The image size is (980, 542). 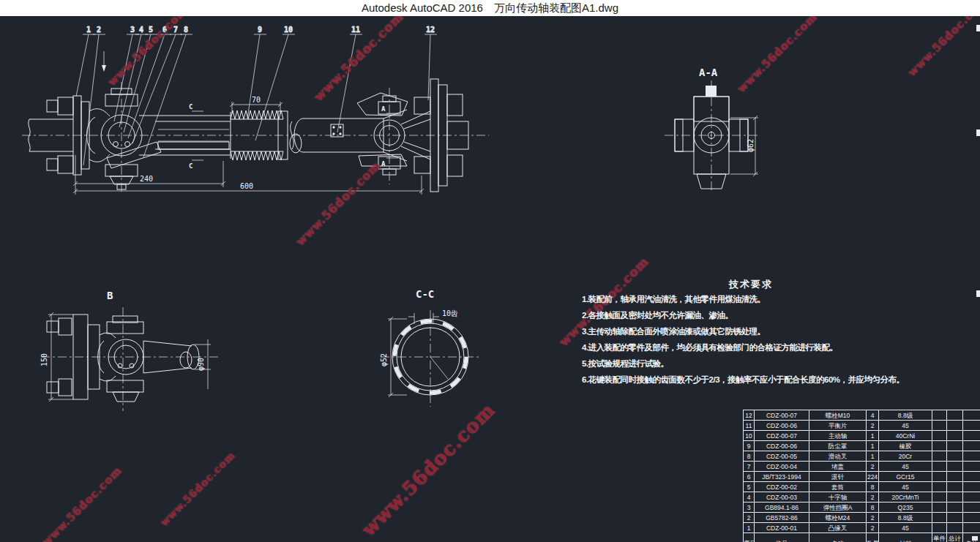 I want to click on svg-text: 1, so click(x=89, y=29).